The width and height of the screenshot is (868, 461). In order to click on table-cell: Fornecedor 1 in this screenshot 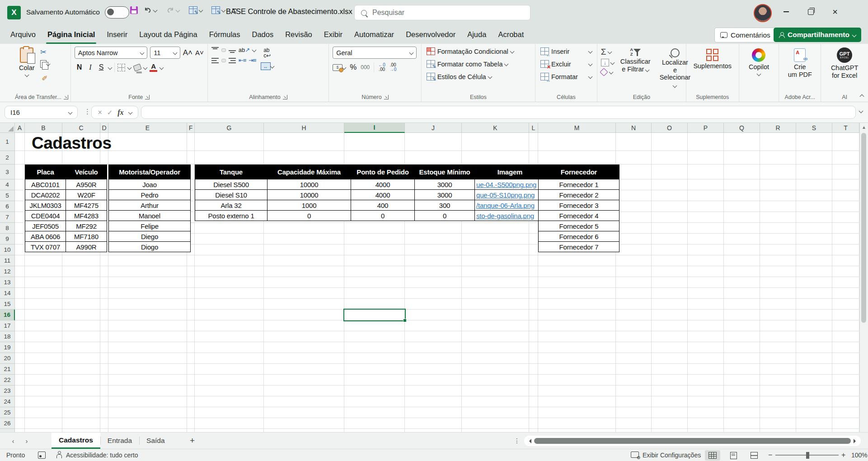, I will do `click(579, 184)`.